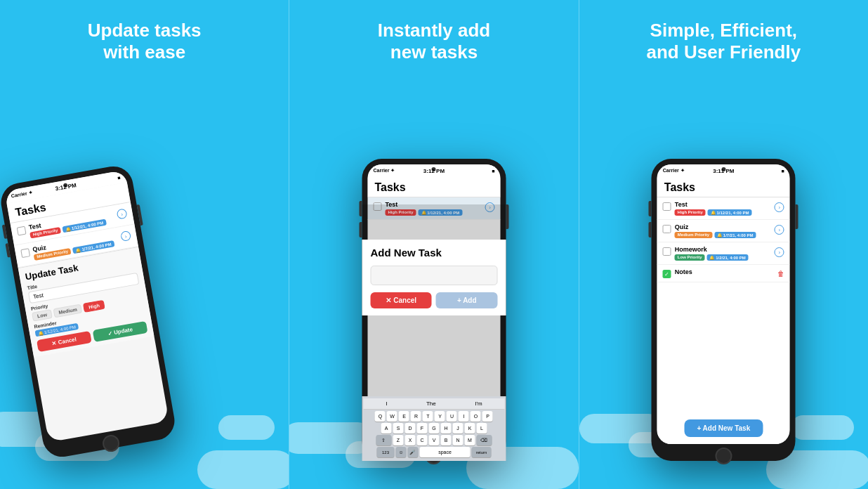 The width and height of the screenshot is (868, 489). I want to click on priority-low: Low, so click(42, 315).